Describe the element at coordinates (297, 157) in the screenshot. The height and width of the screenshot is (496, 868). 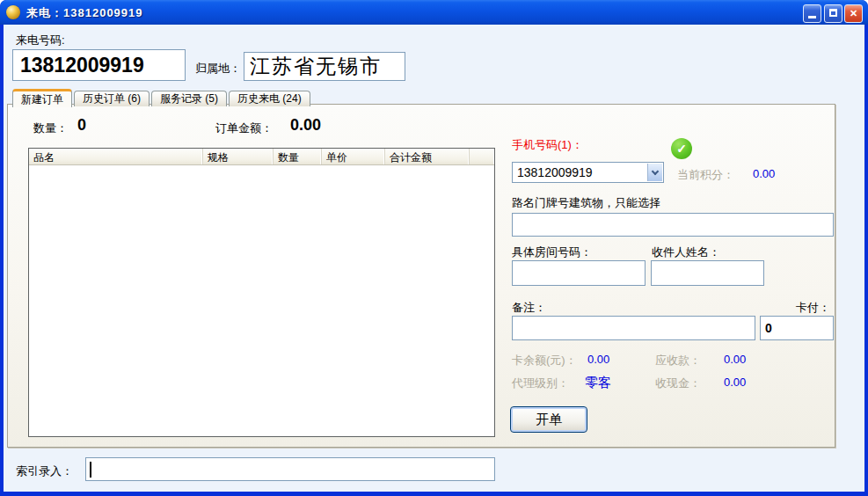
I see `column-header-quantity: 数量` at that location.